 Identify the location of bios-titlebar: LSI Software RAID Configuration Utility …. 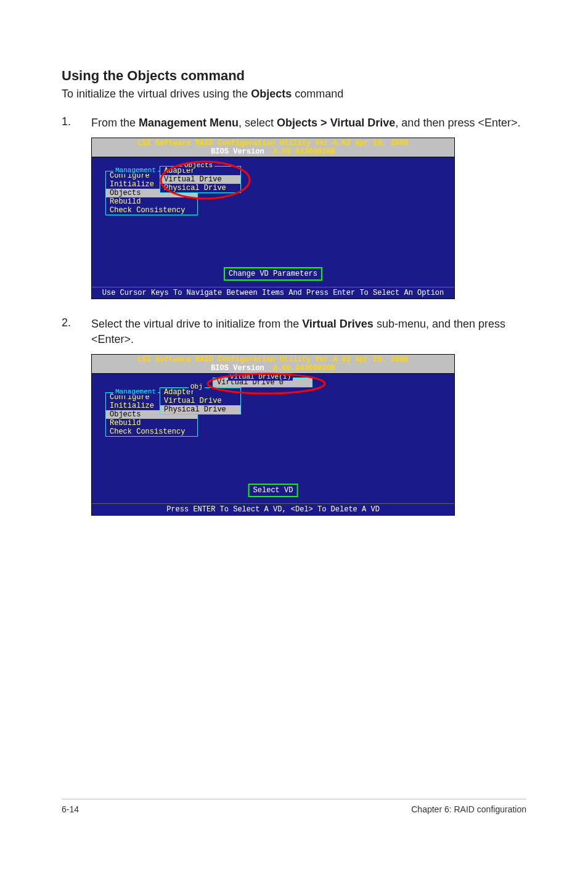
(273, 148).